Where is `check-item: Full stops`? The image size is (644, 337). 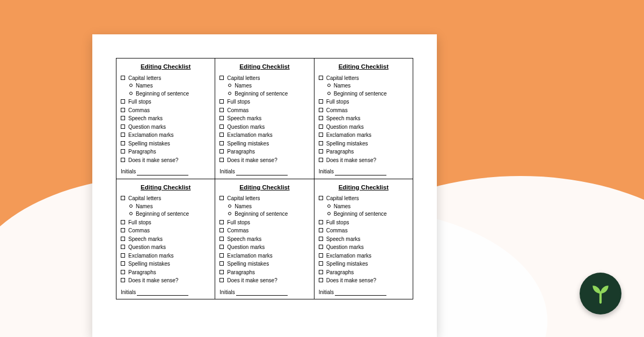
check-item: Full stops is located at coordinates (165, 102).